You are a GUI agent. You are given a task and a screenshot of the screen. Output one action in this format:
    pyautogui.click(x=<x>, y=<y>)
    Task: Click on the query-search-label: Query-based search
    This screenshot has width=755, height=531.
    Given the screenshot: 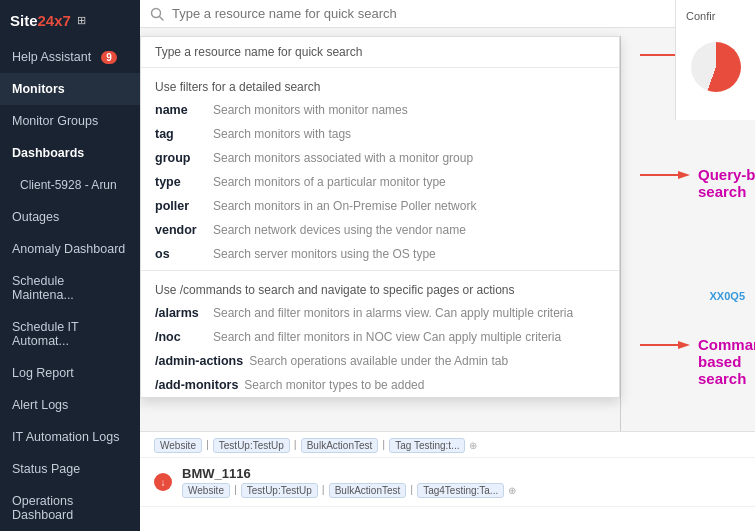 What is the action you would take?
    pyautogui.click(x=726, y=183)
    